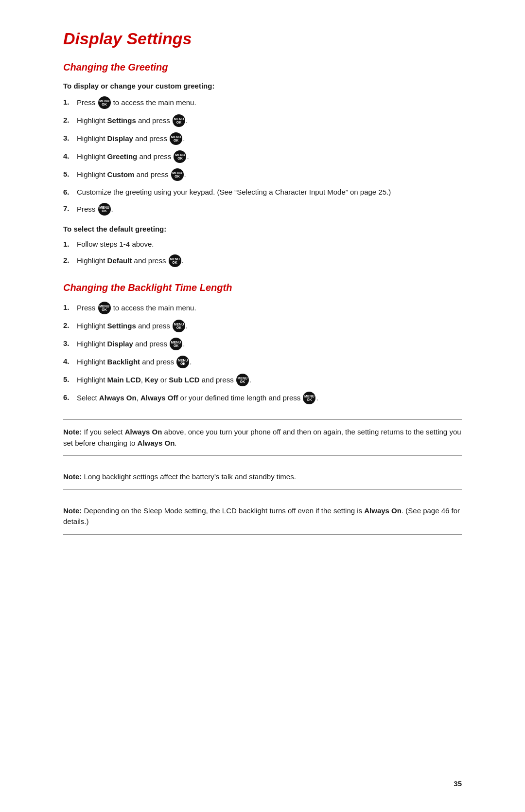 The image size is (525, 812). What do you see at coordinates (262, 253) in the screenshot?
I see `greeting-secondary-steps-list: 1. Follow steps 1-4 above. 2. Highlight …` at bounding box center [262, 253].